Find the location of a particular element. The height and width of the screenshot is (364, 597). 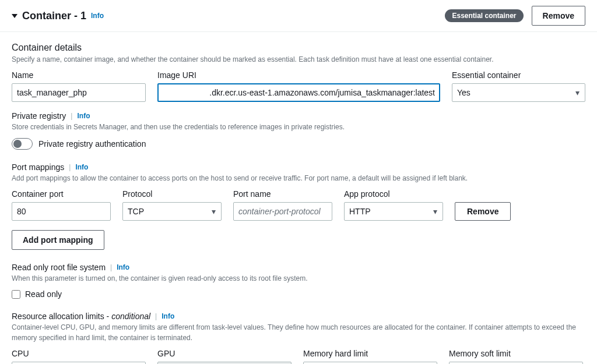

gpu-input is located at coordinates (224, 363).